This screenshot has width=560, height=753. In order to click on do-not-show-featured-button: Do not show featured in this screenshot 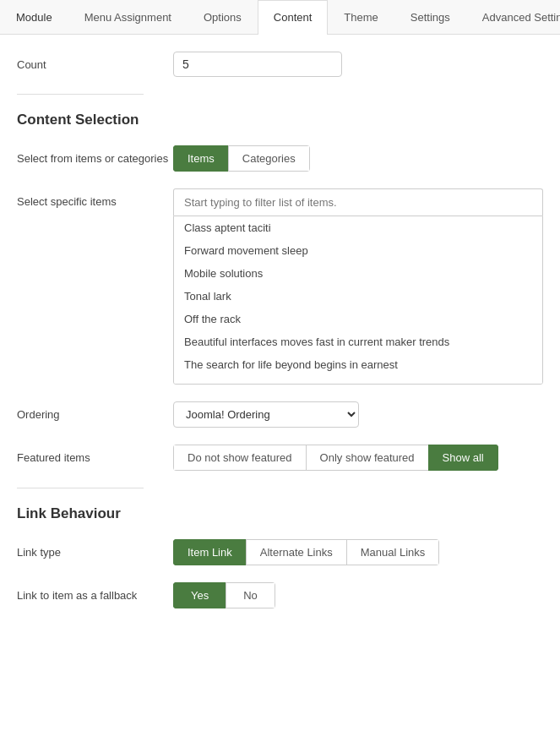, I will do `click(240, 458)`.